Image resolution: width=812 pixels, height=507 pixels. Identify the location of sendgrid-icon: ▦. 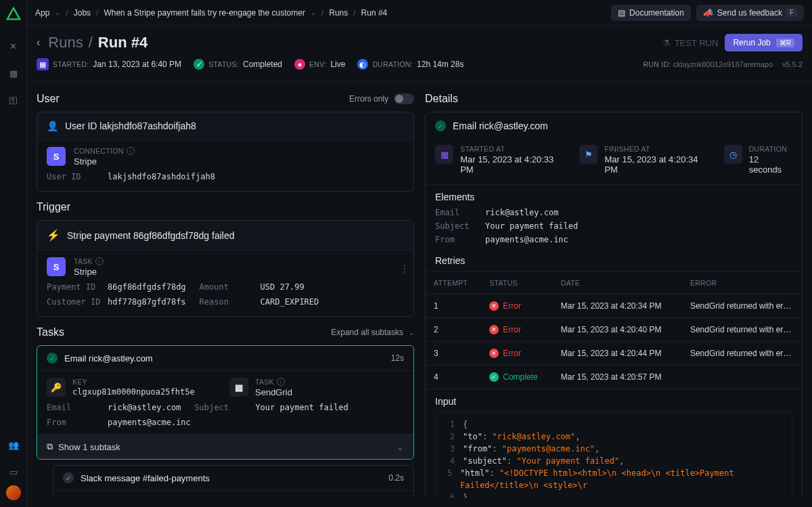
(239, 387).